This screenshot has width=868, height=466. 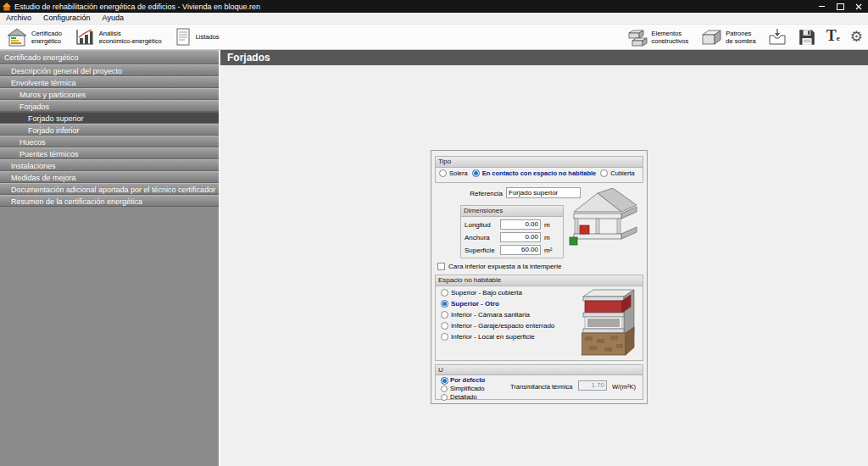 What do you see at coordinates (512, 232) in the screenshot?
I see `dimensiones-group: Dimensiones Longitud 0.00 m Anchura 0.00…` at bounding box center [512, 232].